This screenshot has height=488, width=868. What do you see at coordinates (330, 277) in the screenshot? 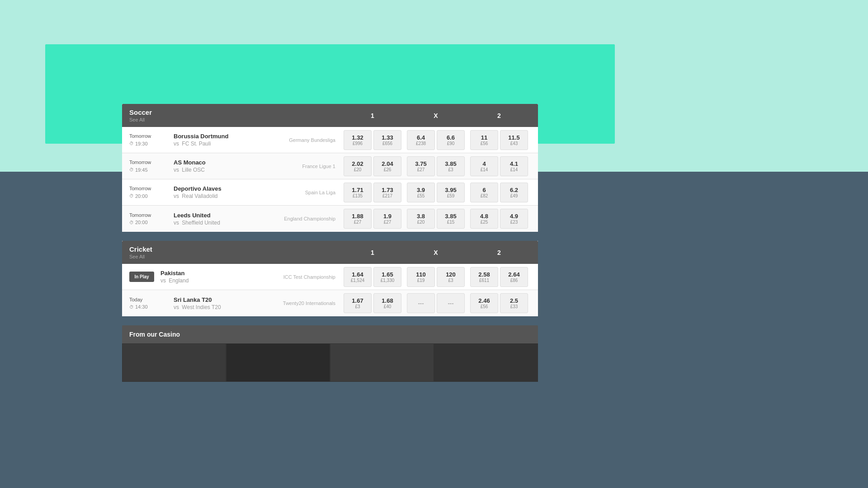
I see `table-row: In Play Pakistan vs England ICC Test Cha…` at bounding box center [330, 277].